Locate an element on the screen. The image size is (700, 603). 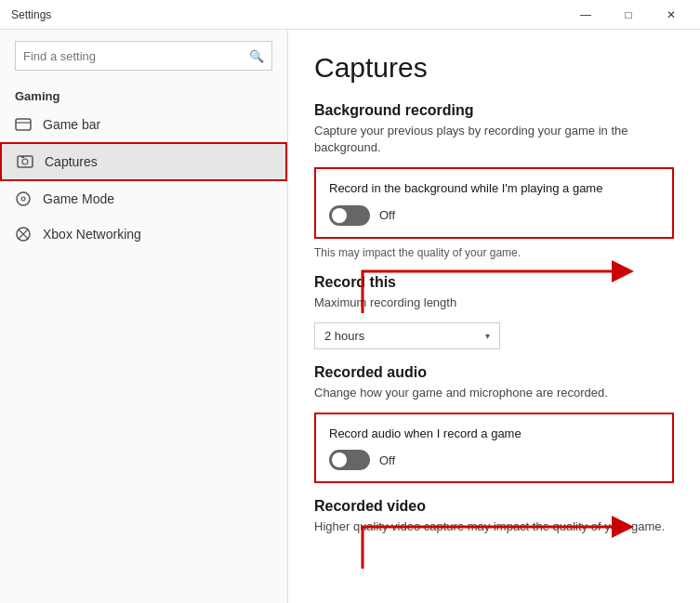
chevron-down-icon: ▾ is located at coordinates (487, 336).